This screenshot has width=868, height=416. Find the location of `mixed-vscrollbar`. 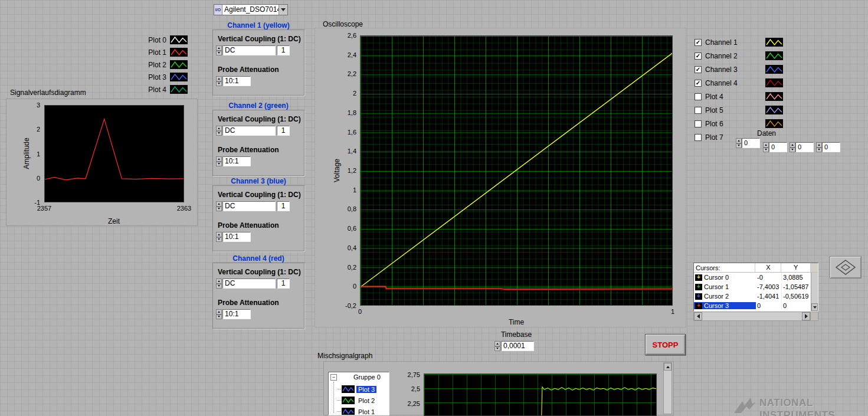

mixed-vscrollbar is located at coordinates (668, 388).